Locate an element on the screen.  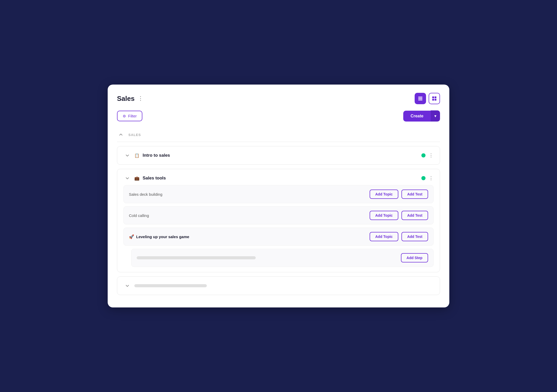
course-header-right-sales-tools: ⋮ is located at coordinates (428, 178).